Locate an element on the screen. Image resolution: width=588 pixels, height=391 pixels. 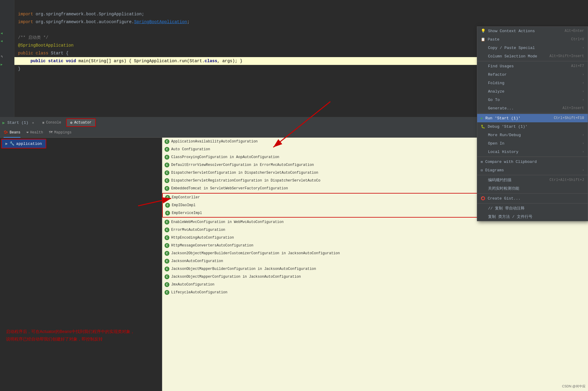
menu-close-realtime: 关闭实时检测功能 is located at coordinates (532, 188).